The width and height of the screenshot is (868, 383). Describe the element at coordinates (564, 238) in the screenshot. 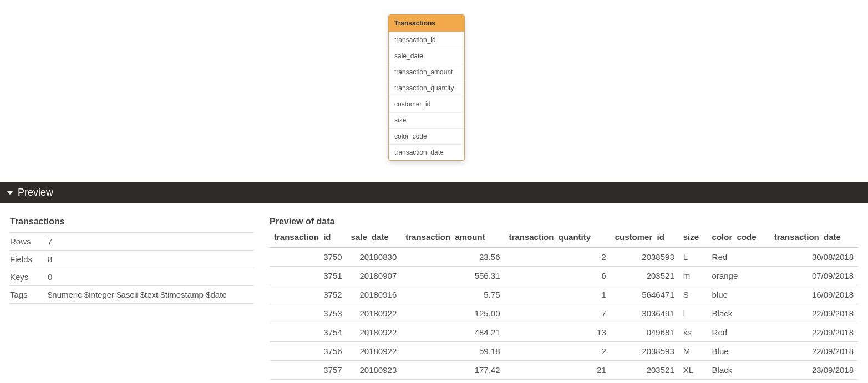

I see `table-header-row: transaction_id sale_date transaction_amo…` at that location.